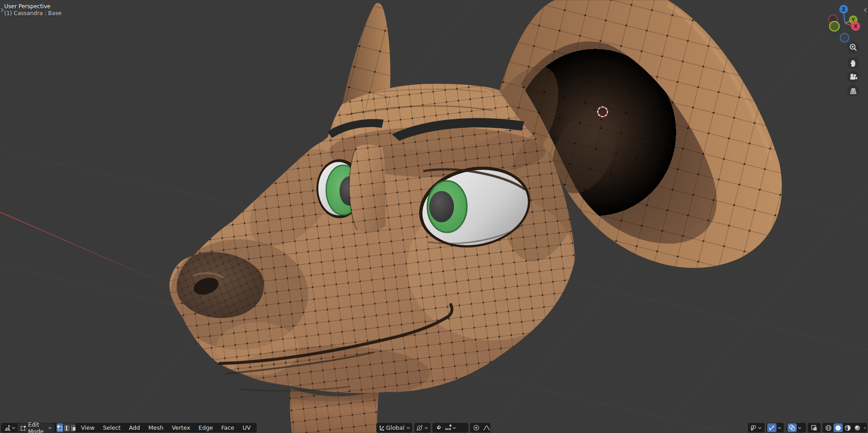  Describe the element at coordinates (36, 428) in the screenshot. I see `mode-dropdown: Edit Mode` at that location.